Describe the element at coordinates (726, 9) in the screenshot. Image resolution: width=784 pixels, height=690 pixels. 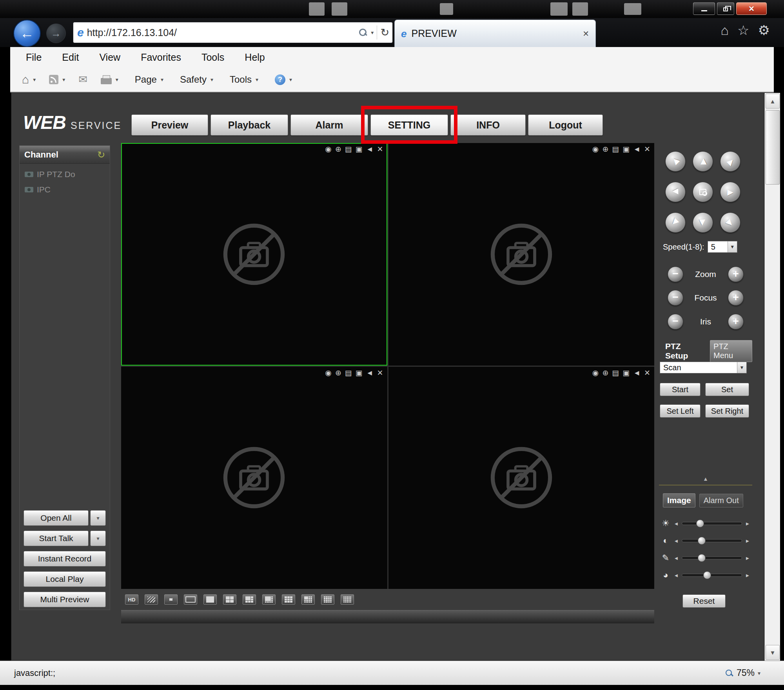
I see `maximize-button` at that location.